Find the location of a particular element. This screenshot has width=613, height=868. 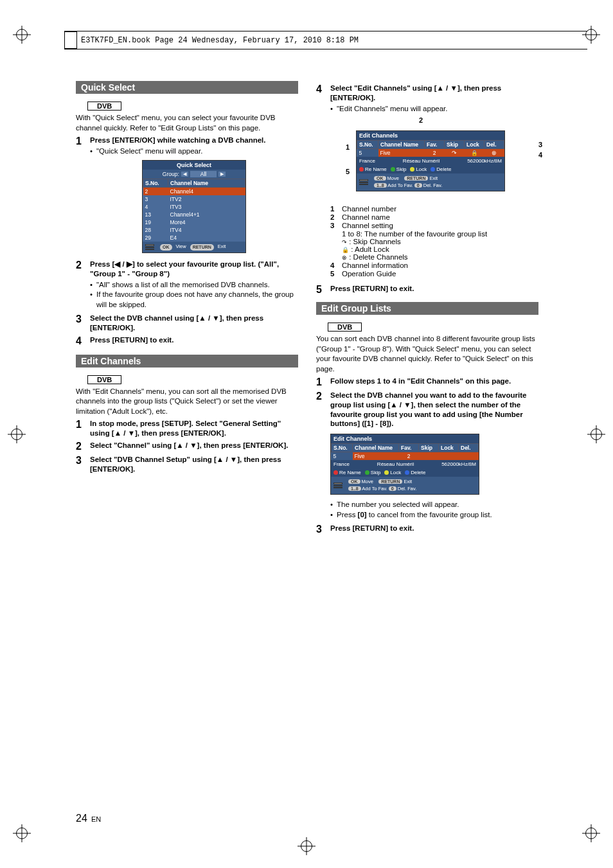

step-sub: If the favourite group does not have any… is located at coordinates (194, 299).